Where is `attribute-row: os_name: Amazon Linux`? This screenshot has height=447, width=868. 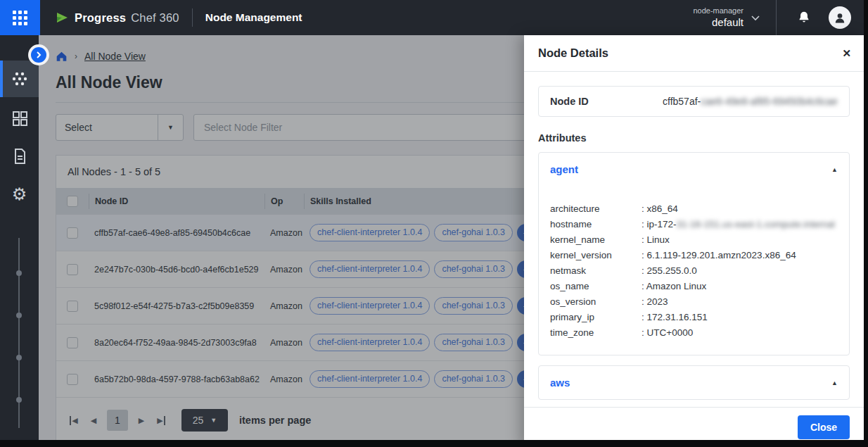
attribute-row: os_name: Amazon Linux is located at coordinates (694, 287).